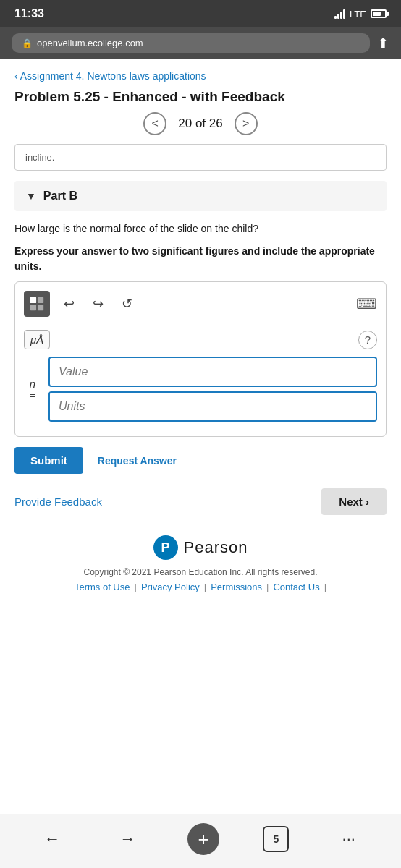 The image size is (401, 868). I want to click on contact-link: Contact Us, so click(296, 587).